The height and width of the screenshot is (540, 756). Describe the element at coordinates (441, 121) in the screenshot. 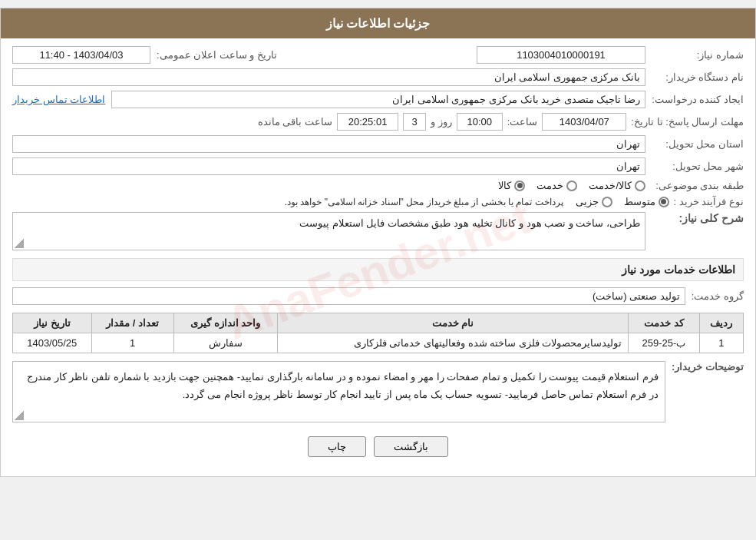

I see `deadline-days-label: روز و` at that location.